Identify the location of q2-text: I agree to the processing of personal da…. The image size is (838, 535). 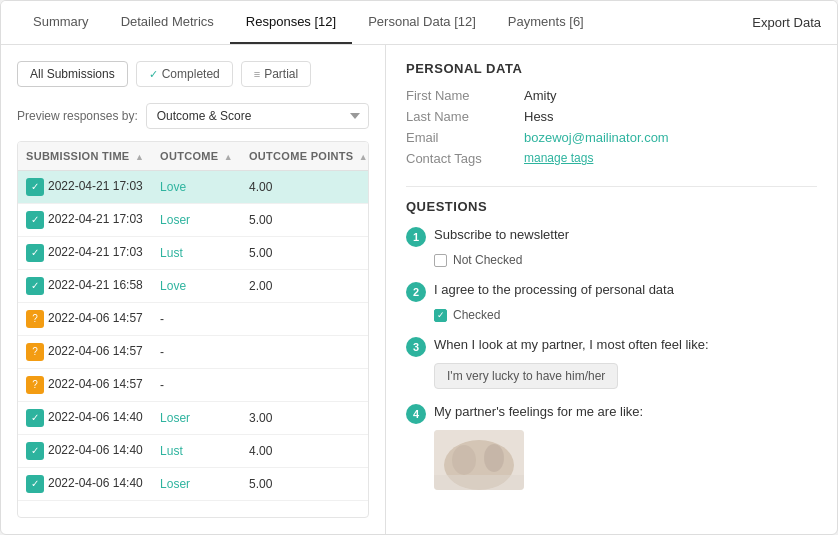
(554, 290).